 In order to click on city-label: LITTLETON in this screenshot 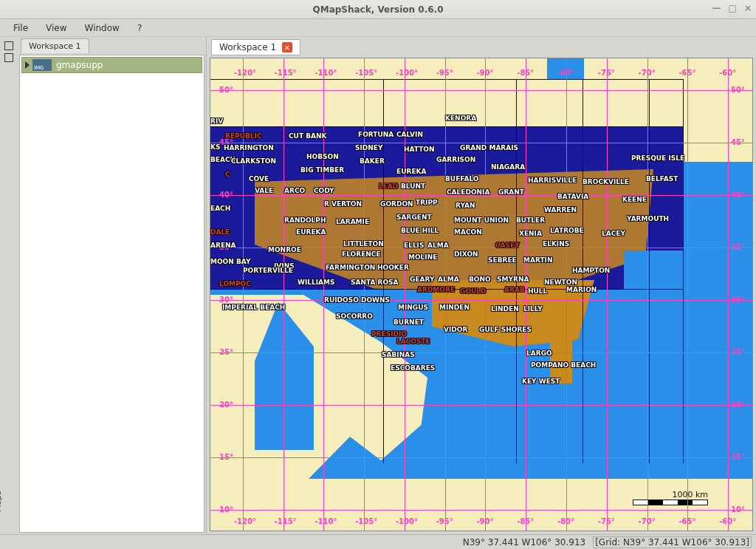, I will do `click(363, 244)`.